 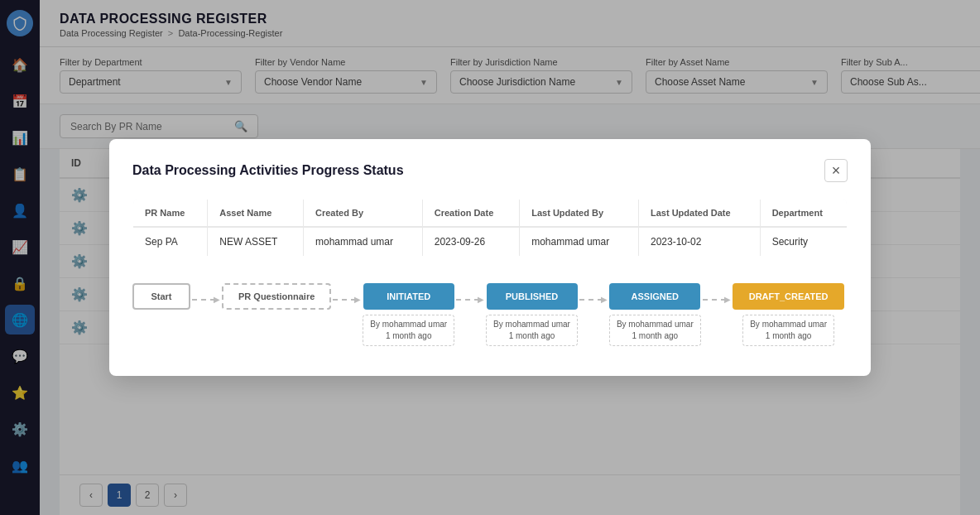 I want to click on col-creation-date: Creation Date, so click(x=470, y=214).